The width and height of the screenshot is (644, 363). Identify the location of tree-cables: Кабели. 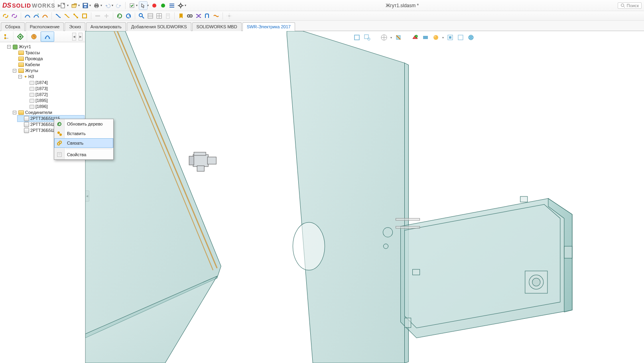
(48, 65).